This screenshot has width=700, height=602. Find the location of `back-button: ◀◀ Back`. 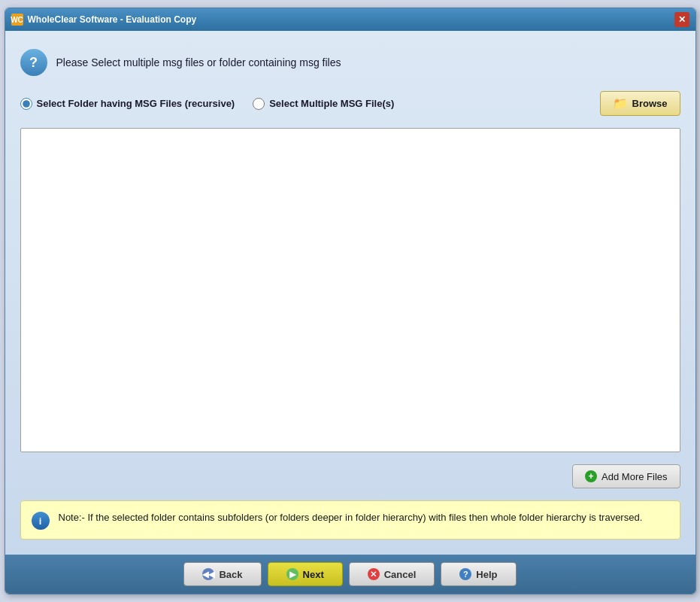

back-button: ◀◀ Back is located at coordinates (223, 574).